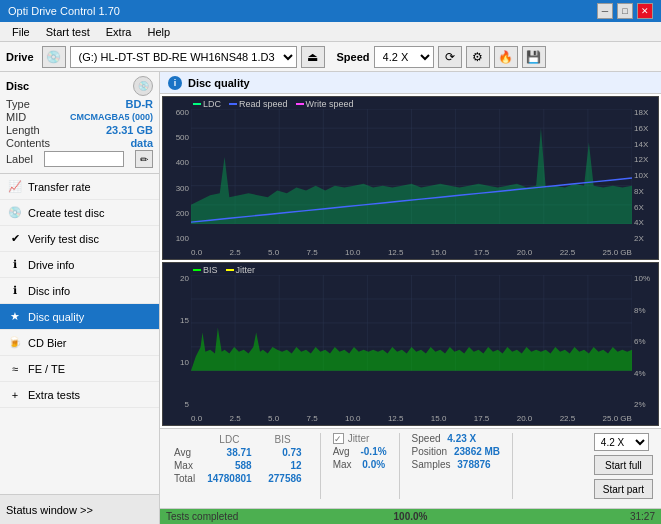 The image size is (661, 524). Describe the element at coordinates (410, 516) in the screenshot. I see `progress-bar-container: Tests completed 100.0% 31:27` at that location.